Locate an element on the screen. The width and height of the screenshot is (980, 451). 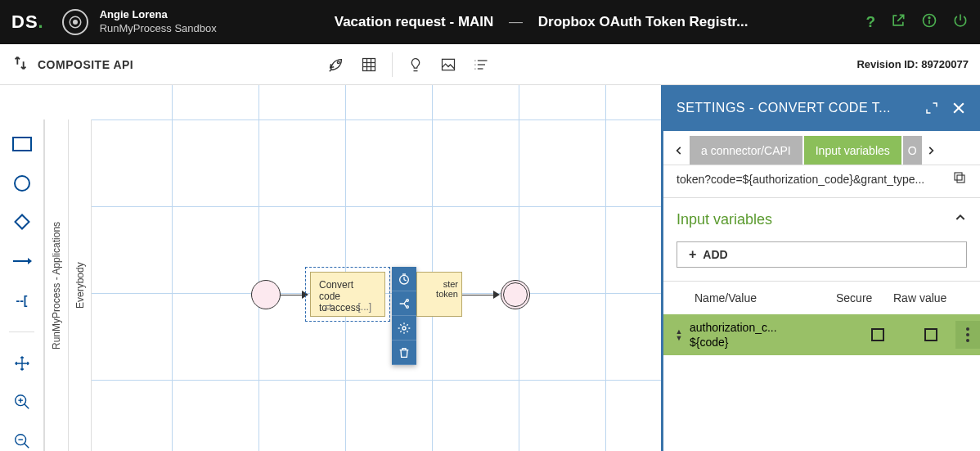
tab-connector: a connector/CAPI is located at coordinates (746, 151).